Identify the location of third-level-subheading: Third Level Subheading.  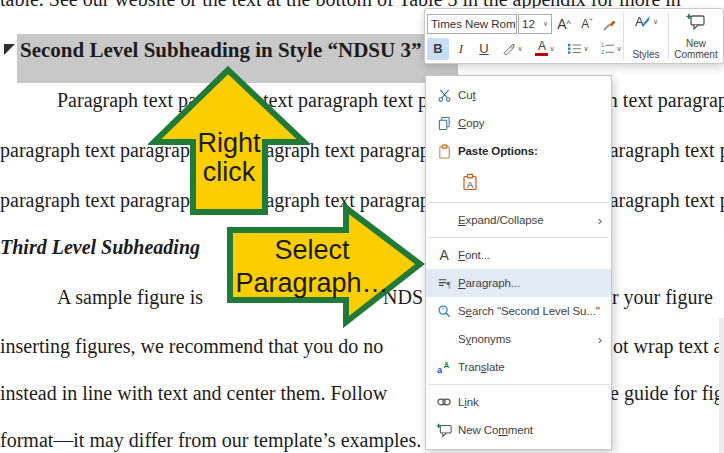
(100, 247).